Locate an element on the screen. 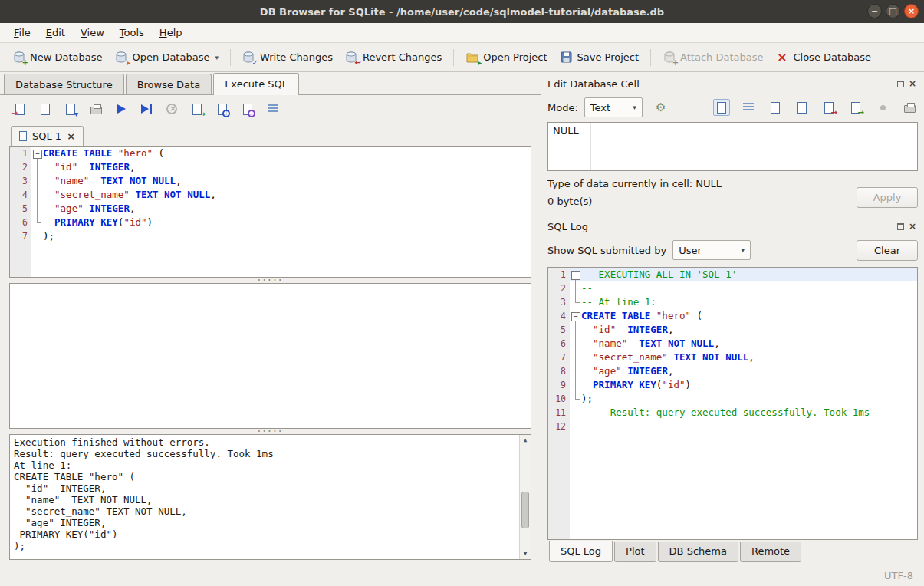 The width and height of the screenshot is (924, 586). open-database-button: ▸ Open Database ▾ is located at coordinates (167, 58).